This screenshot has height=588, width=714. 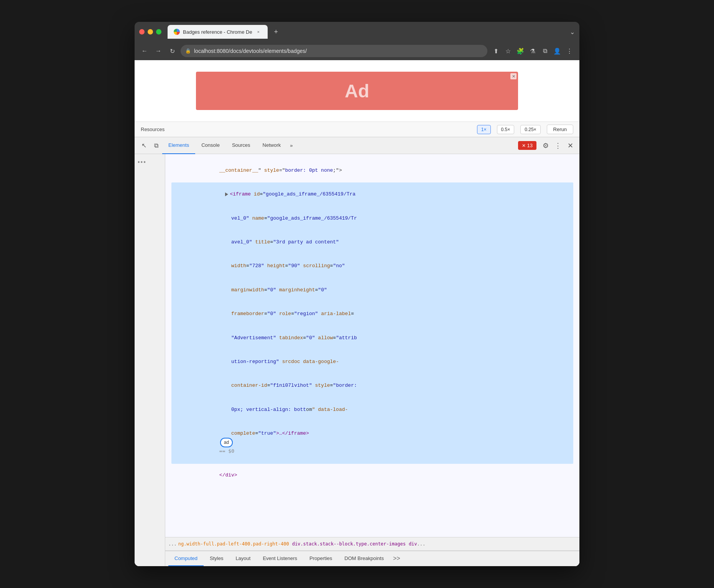 What do you see at coordinates (557, 51) in the screenshot?
I see `profile-icon: 👤` at bounding box center [557, 51].